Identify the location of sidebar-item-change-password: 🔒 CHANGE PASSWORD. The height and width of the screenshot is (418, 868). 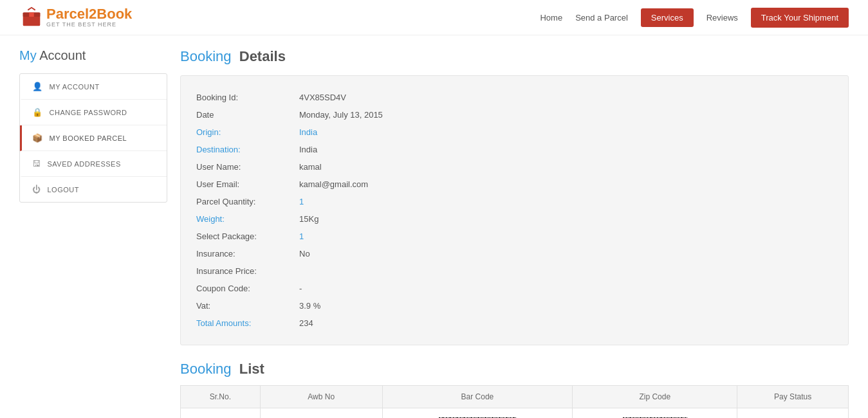
(93, 113).